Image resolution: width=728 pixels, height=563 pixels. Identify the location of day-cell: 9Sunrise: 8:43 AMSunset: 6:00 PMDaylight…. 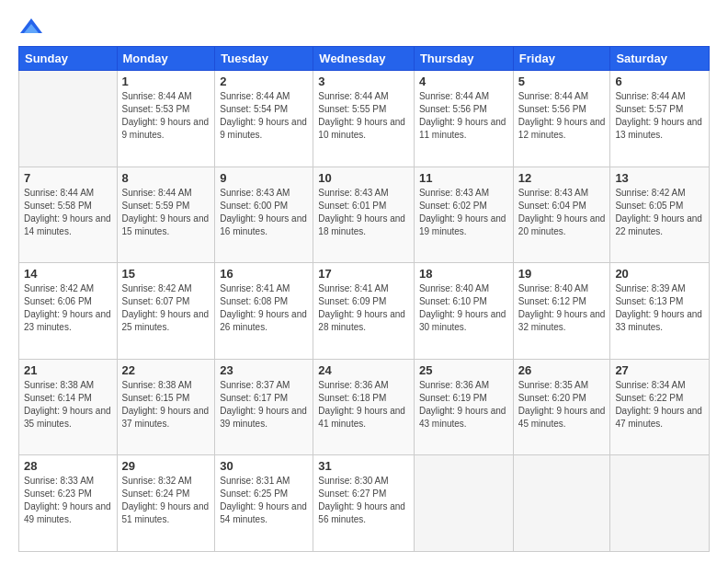
(265, 215).